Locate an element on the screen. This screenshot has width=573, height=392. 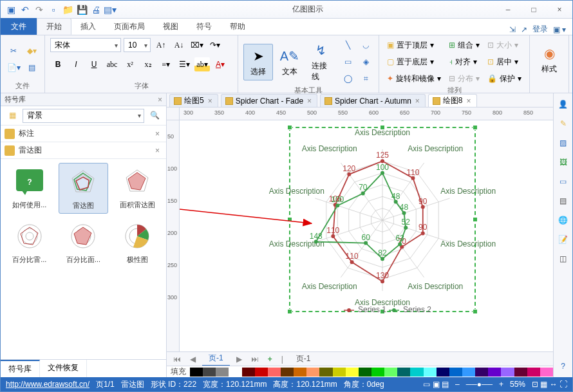
file-tab: 文件 is located at coordinates (19, 26).